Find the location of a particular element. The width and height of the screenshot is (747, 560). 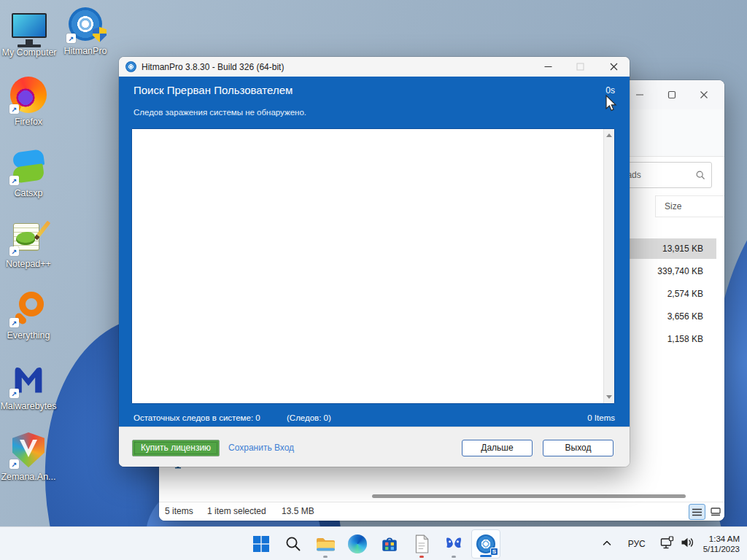

clock-date: 5/11/2023 is located at coordinates (721, 549).